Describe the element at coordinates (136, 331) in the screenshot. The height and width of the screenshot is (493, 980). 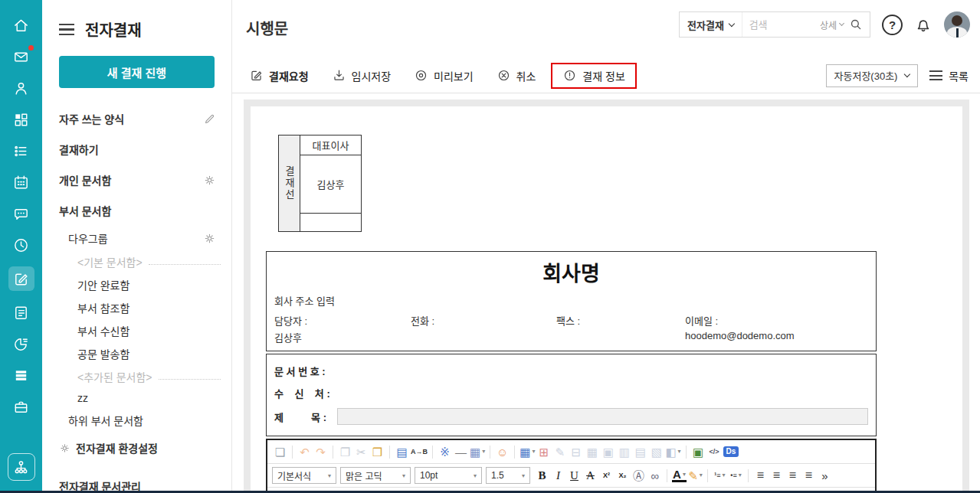
I see `sidebar-item-dept-receive: 부서 수신함` at that location.